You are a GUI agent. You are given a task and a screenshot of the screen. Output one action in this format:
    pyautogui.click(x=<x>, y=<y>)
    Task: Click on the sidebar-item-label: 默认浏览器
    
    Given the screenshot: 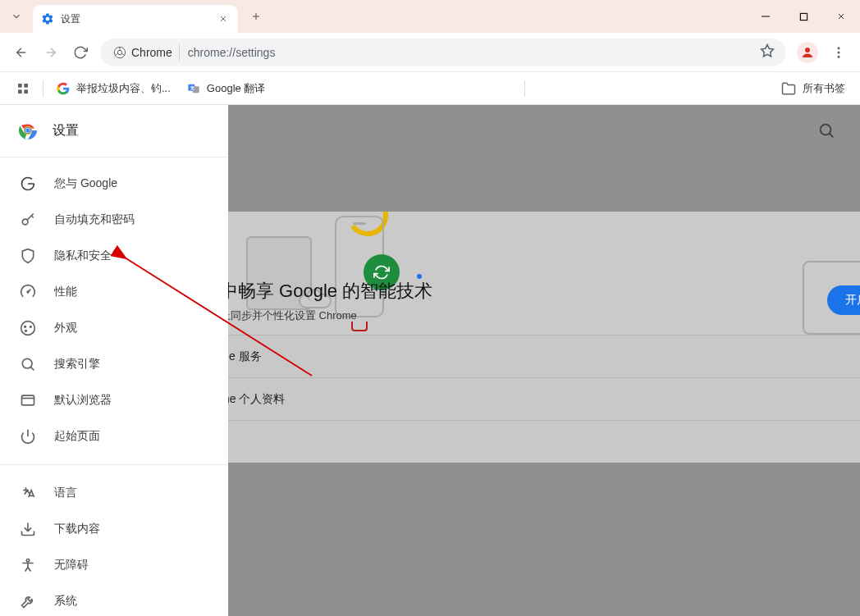 What is the action you would take?
    pyautogui.click(x=83, y=400)
    